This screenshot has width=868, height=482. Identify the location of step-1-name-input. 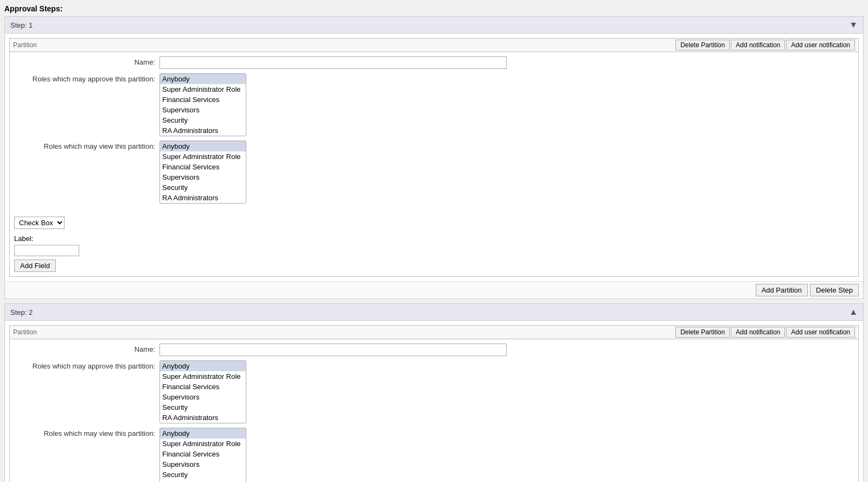
(333, 63).